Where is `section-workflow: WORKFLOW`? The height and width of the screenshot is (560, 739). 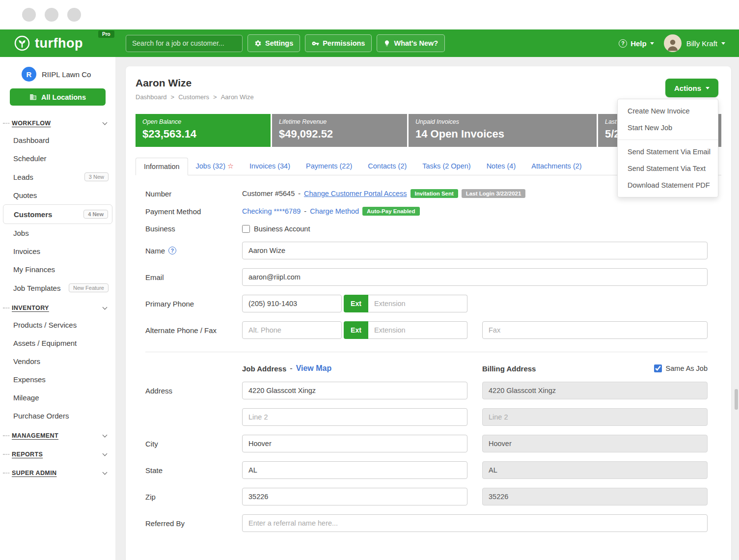
section-workflow: WORKFLOW is located at coordinates (58, 122).